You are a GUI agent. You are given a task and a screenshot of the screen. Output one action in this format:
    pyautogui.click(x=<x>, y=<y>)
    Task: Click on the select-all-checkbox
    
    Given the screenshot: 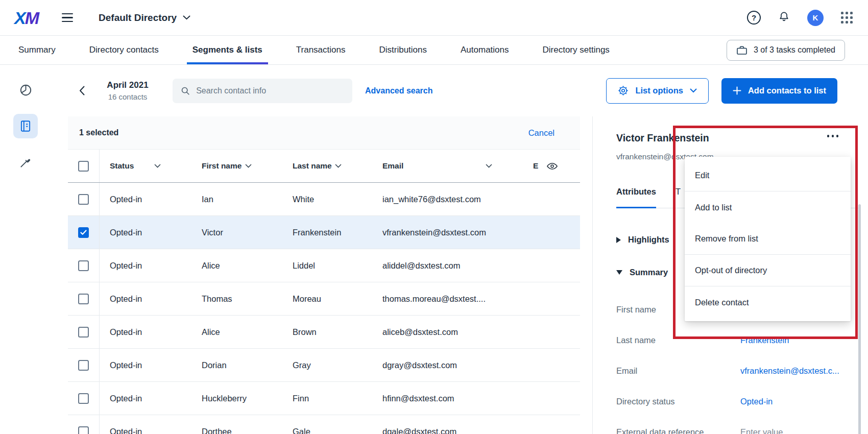 What is the action you would take?
    pyautogui.click(x=84, y=166)
    